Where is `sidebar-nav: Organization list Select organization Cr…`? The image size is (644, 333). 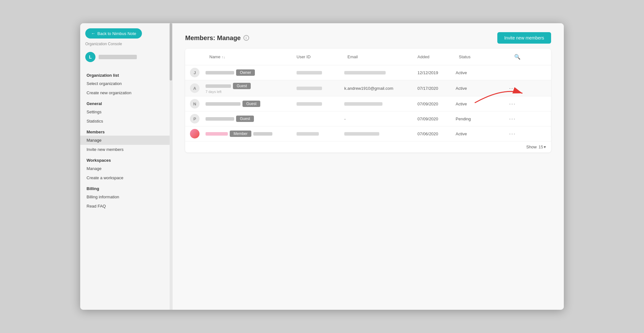
sidebar-nav: Organization list Select organization Cr… is located at coordinates (126, 188).